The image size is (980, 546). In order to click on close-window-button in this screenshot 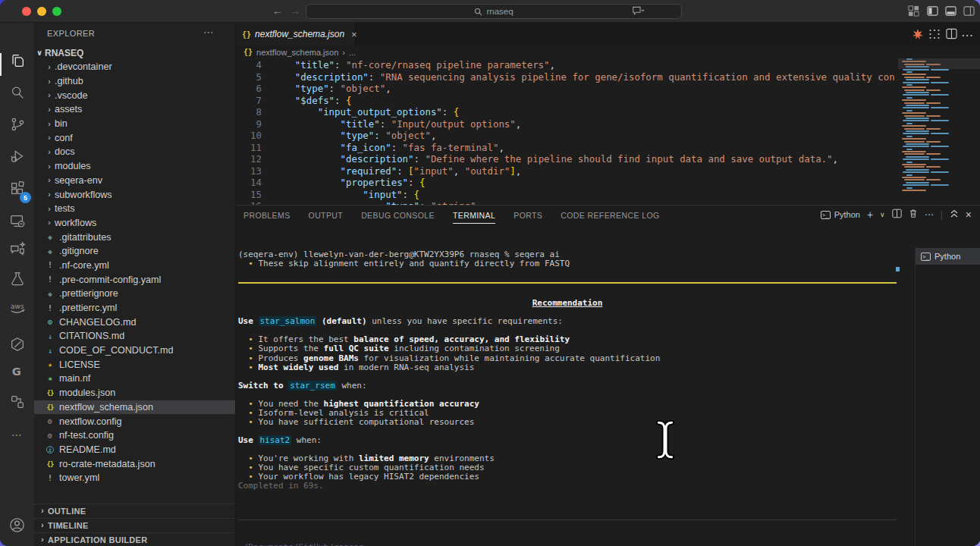, I will do `click(27, 11)`.